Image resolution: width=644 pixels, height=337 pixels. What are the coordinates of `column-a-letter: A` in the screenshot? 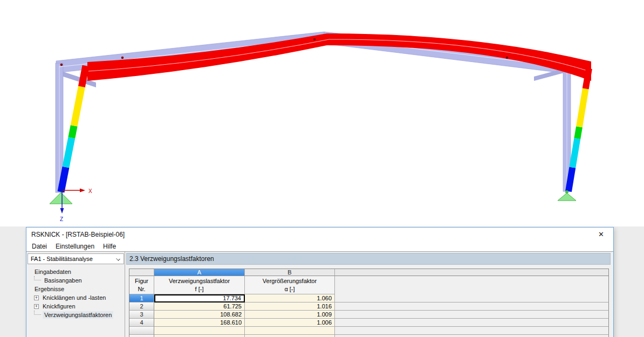 It's located at (200, 273).